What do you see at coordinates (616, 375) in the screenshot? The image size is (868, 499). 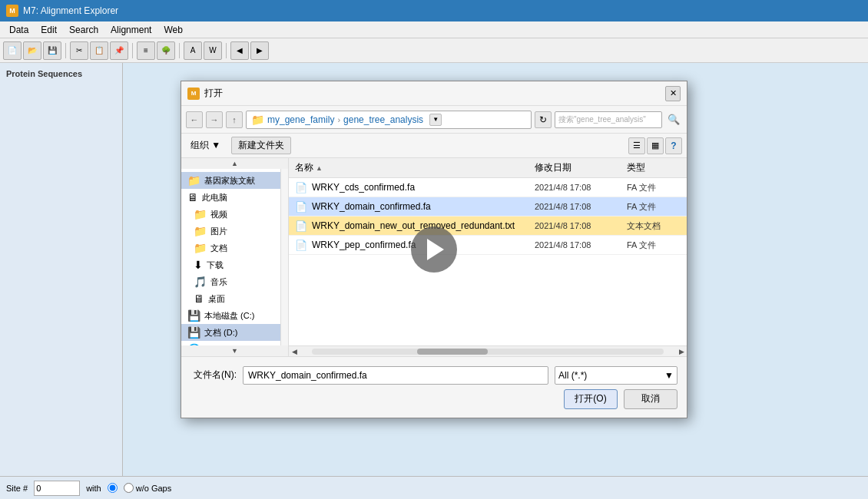 I see `filetype-select: All (*.*) ▼` at bounding box center [616, 375].